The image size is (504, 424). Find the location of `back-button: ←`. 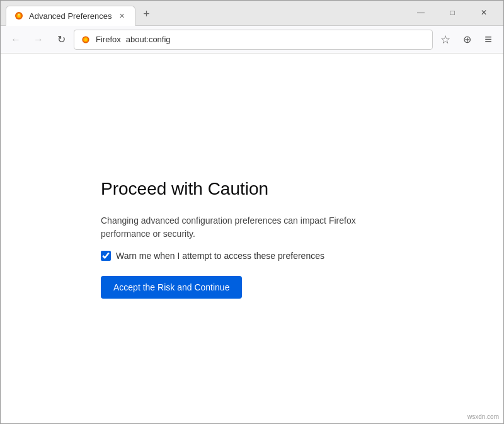

back-button: ← is located at coordinates (16, 40).